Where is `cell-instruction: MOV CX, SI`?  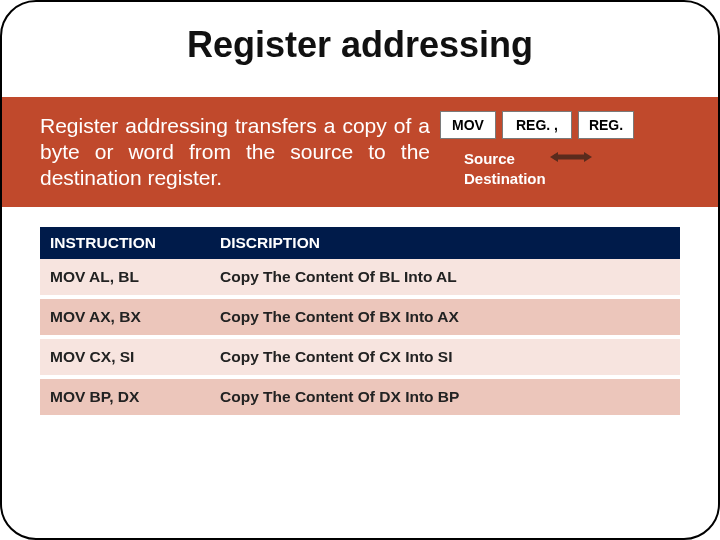
cell-instruction: MOV CX, SI is located at coordinates (125, 357).